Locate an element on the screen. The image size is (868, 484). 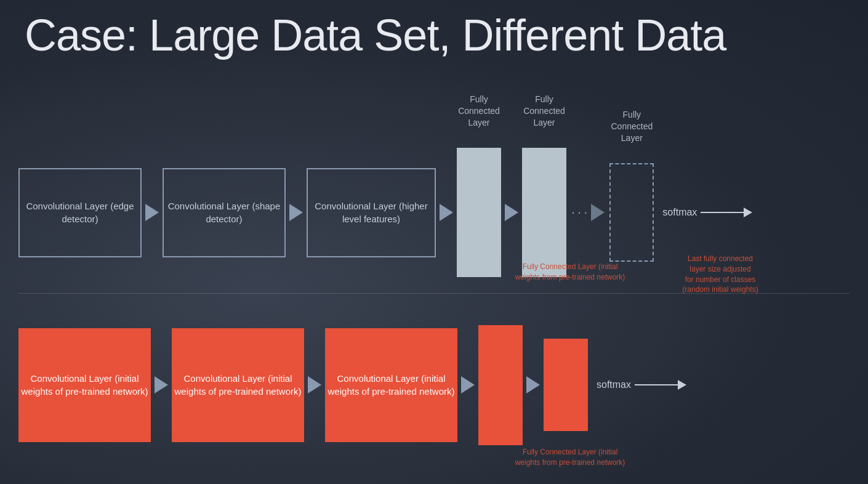
top-conv2-box: Convolutional Layer (shape detector) is located at coordinates (224, 213).